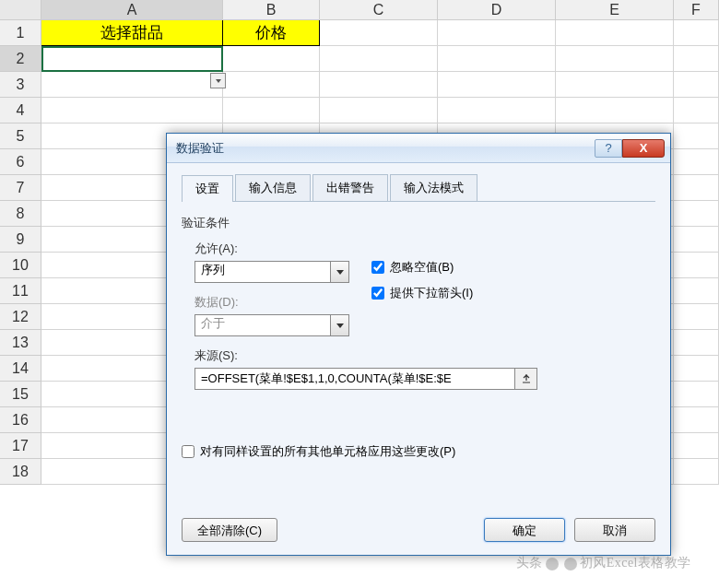  I want to click on cell-f1, so click(697, 33).